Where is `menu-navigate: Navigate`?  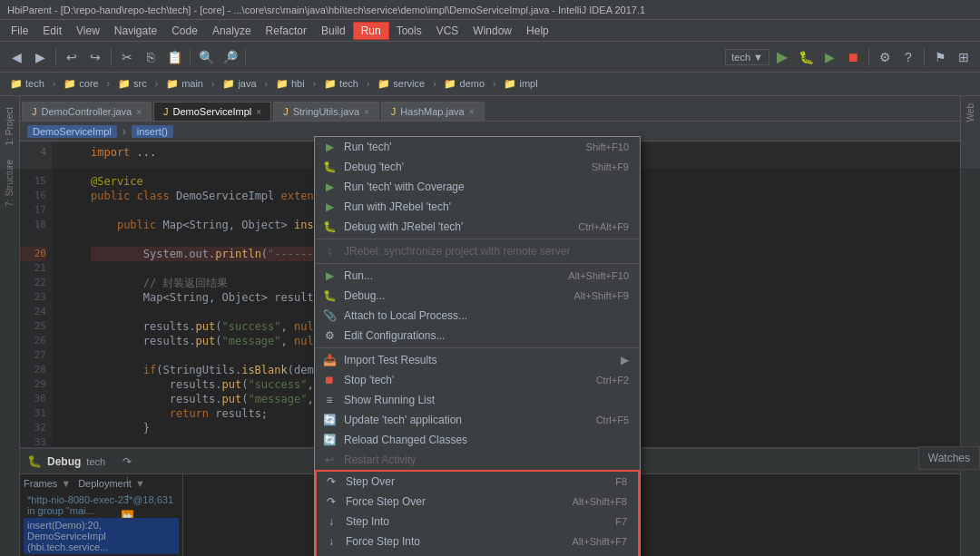
menu-navigate: Navigate is located at coordinates (136, 31).